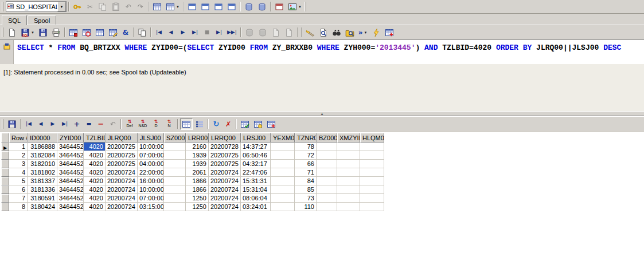 This screenshot has width=644, height=257. What do you see at coordinates (225, 137) in the screenshot?
I see `column-header-lrrq00: LRRQ00` at bounding box center [225, 137].